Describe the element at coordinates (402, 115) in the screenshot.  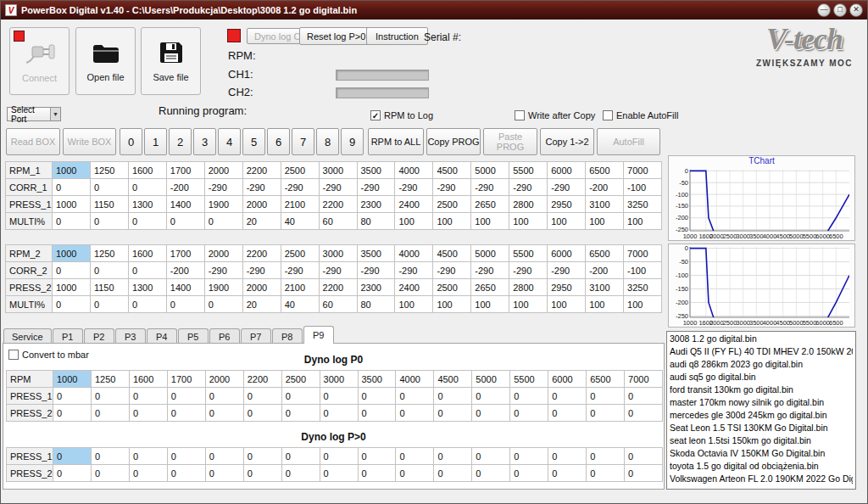
I see `rpm-to-log-checkbox: RPM to Log` at that location.